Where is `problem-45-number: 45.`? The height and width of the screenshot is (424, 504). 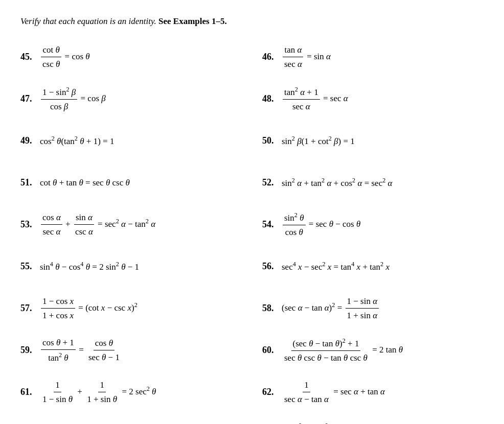
problem-45-number: 45. is located at coordinates (30, 57).